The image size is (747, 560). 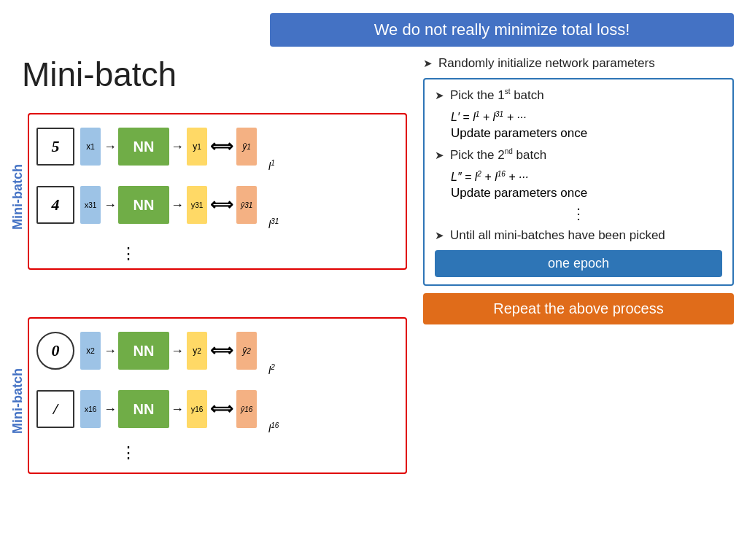 What do you see at coordinates (578, 309) in the screenshot?
I see `repeat-banner: Repeat the above process` at bounding box center [578, 309].